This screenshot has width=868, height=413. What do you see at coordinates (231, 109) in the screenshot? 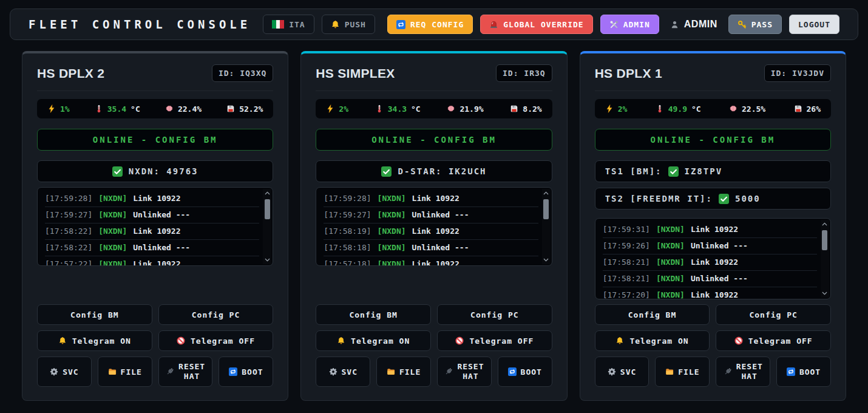
I see `floppy-disk-icon` at bounding box center [231, 109].